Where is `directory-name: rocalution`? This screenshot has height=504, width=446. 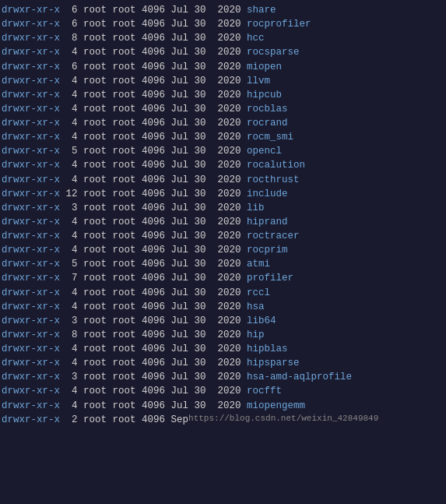
directory-name: rocalution is located at coordinates (276, 165).